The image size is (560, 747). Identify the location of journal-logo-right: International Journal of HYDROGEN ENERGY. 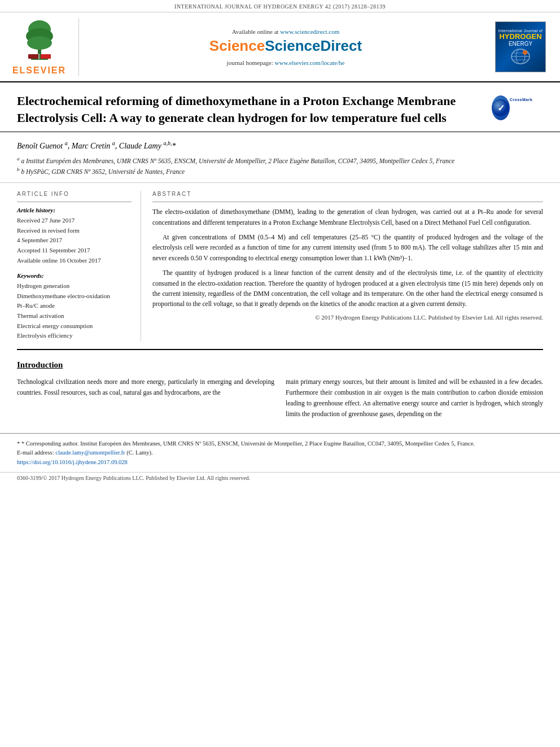
(520, 47).